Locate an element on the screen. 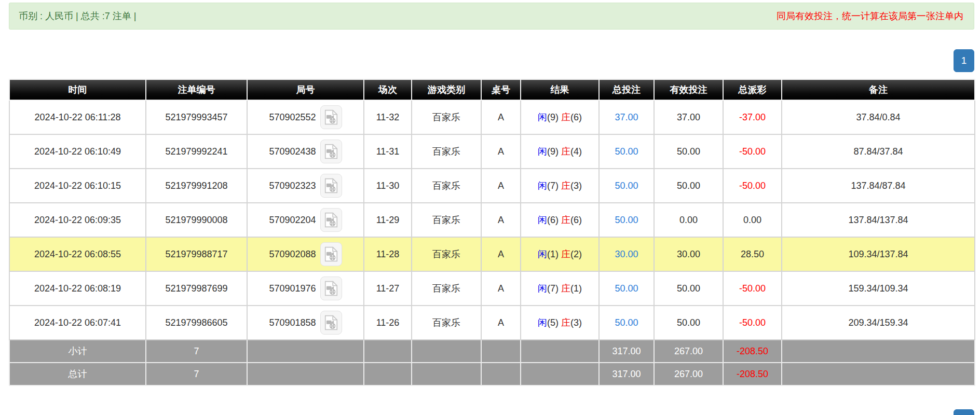 The height and width of the screenshot is (415, 980). round-id-text: 570902204 is located at coordinates (292, 220).